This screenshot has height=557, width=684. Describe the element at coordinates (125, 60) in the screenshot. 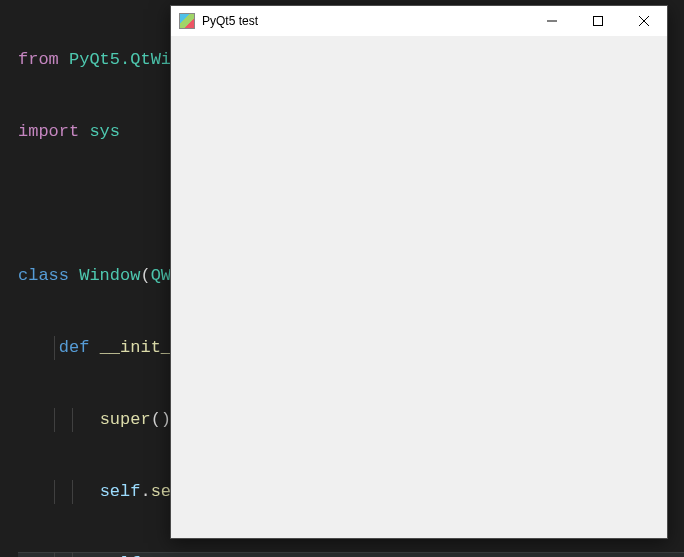

I see `module-name: PyQt5.QtWid` at that location.